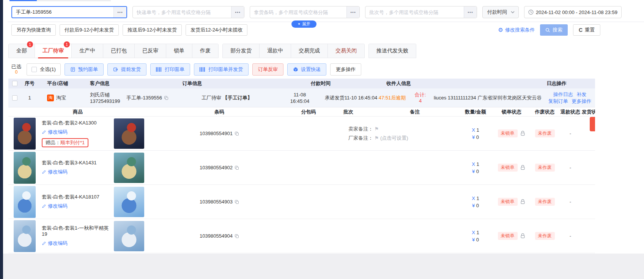 The width and height of the screenshot is (644, 279). What do you see at coordinates (127, 69) in the screenshot?
I see `toolbar-button-提前发货: 提前发货` at bounding box center [127, 69].